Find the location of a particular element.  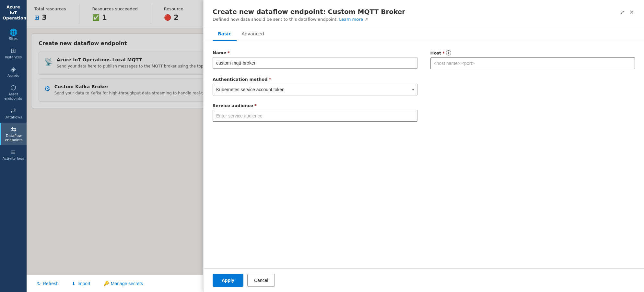

tab-advanced-label: Advanced is located at coordinates (253, 34).